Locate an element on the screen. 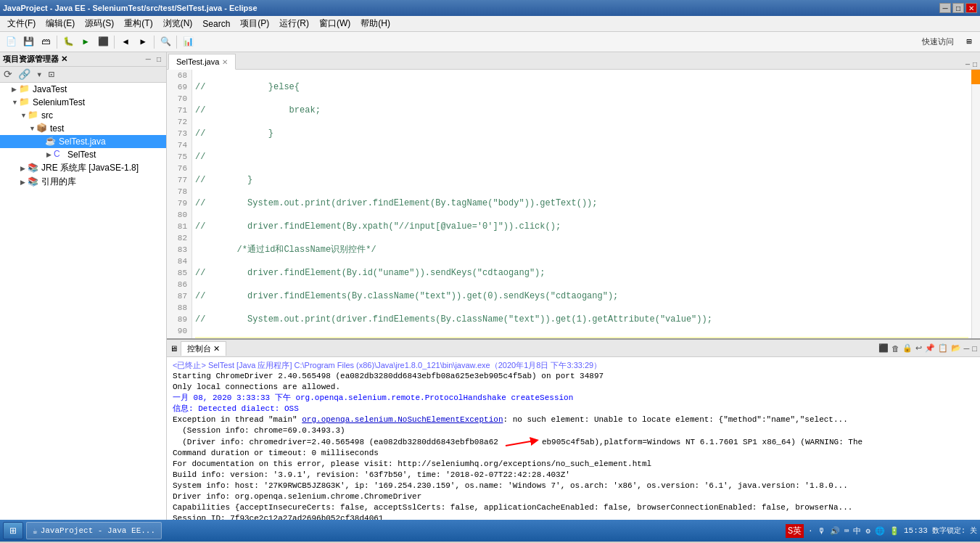 This screenshot has width=980, height=543. tree-item-lib: ▶ 📚 引用的库 is located at coordinates (83, 181).